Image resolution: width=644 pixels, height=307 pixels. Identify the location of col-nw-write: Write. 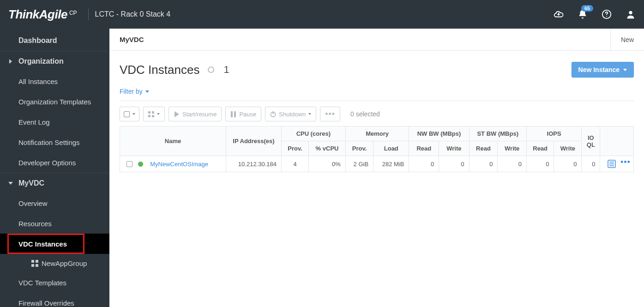
(454, 149).